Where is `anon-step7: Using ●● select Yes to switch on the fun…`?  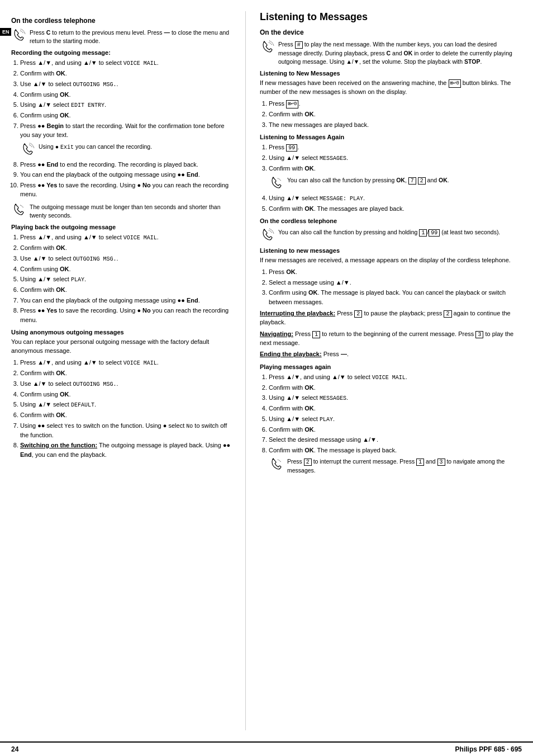
anon-step7: Using ●● select Yes to switch on the fun… is located at coordinates (127, 431).